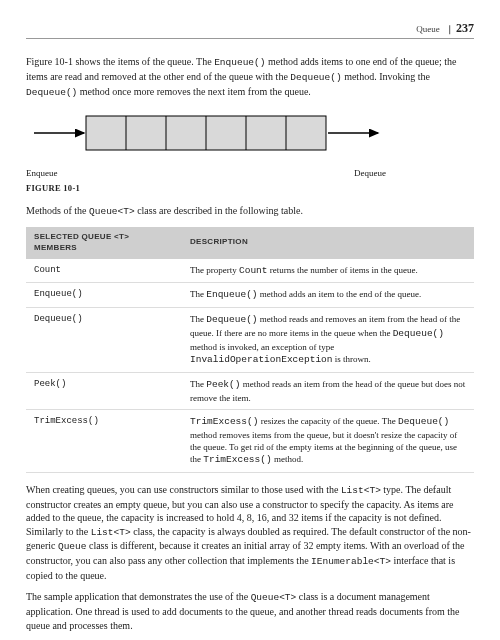  What do you see at coordinates (370, 173) in the screenshot?
I see `dequeue-label: Dequeue` at bounding box center [370, 173].